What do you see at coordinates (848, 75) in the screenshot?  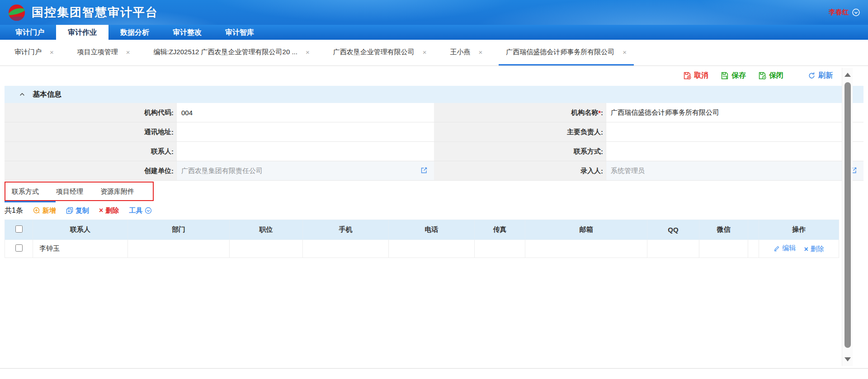 I see `scrollbar-up-icon` at bounding box center [848, 75].